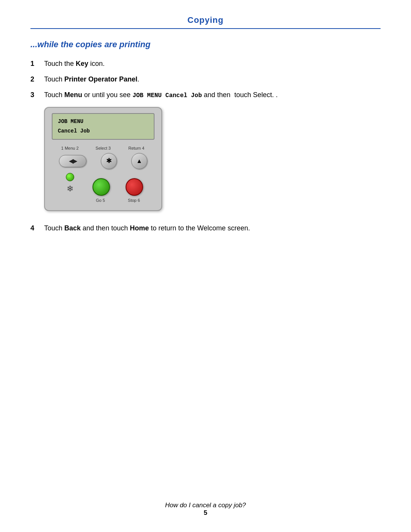 Image resolution: width=411 pixels, height=532 pixels. What do you see at coordinates (70, 189) in the screenshot?
I see `key-snowflake-icon: ❄` at bounding box center [70, 189].